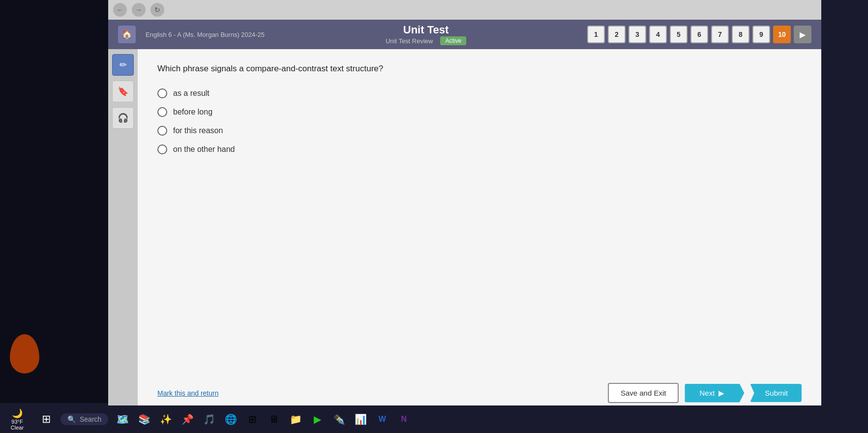 This screenshot has width=868, height=433. Describe the element at coordinates (720, 34) in the screenshot. I see `question-nav-7: 7` at that location.